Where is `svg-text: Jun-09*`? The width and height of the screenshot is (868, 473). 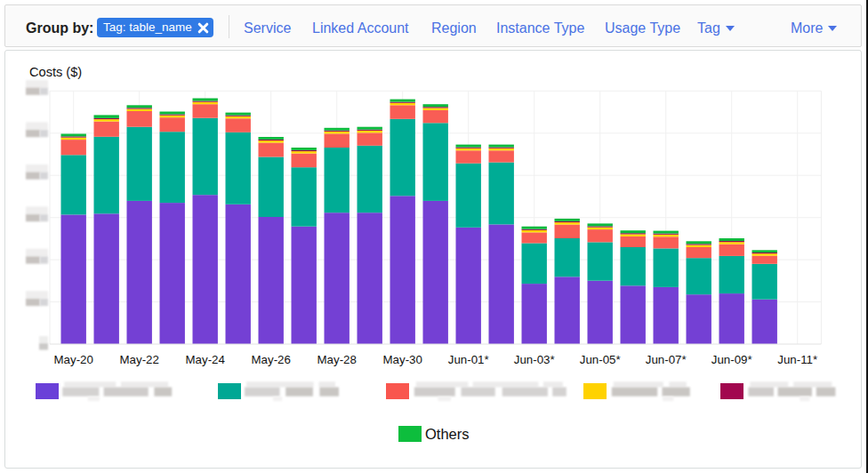 svg-text: Jun-09* is located at coordinates (732, 359).